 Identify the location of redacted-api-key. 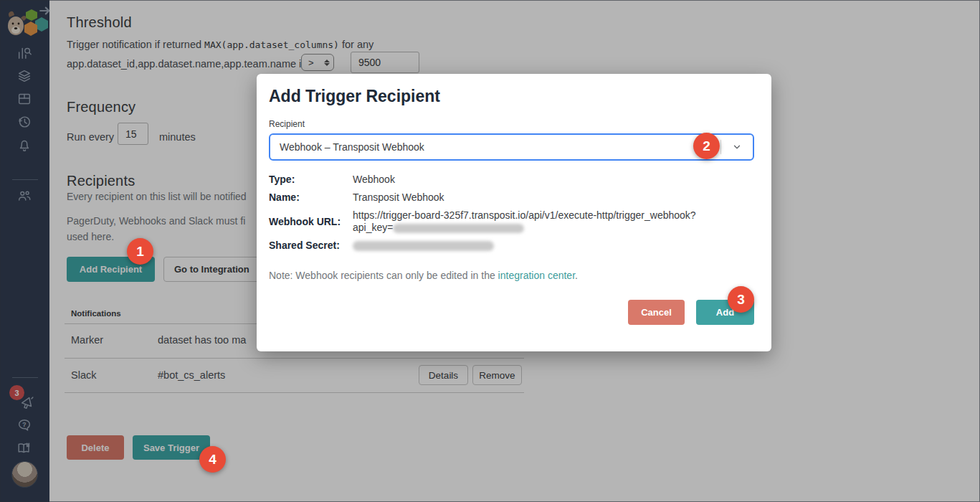
(459, 228).